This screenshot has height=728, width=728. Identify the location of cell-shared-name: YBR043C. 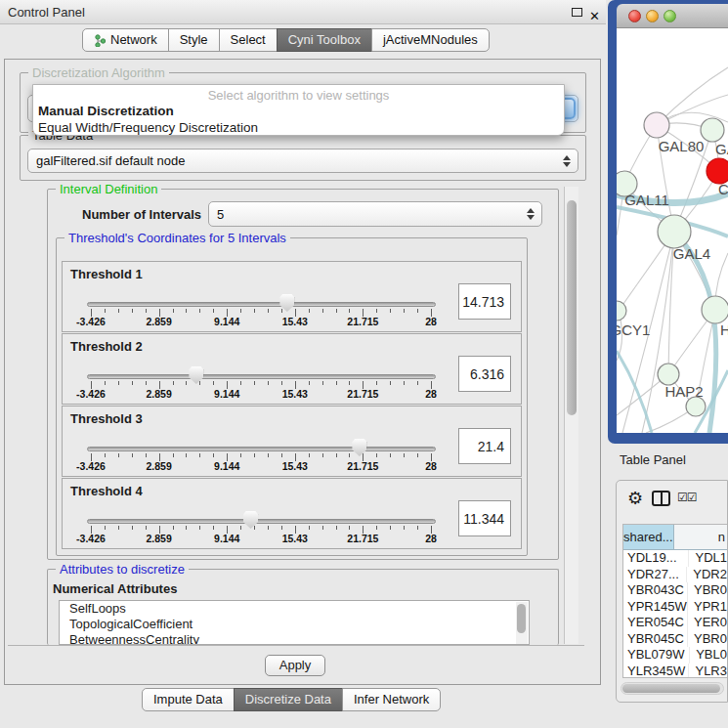
(656, 590).